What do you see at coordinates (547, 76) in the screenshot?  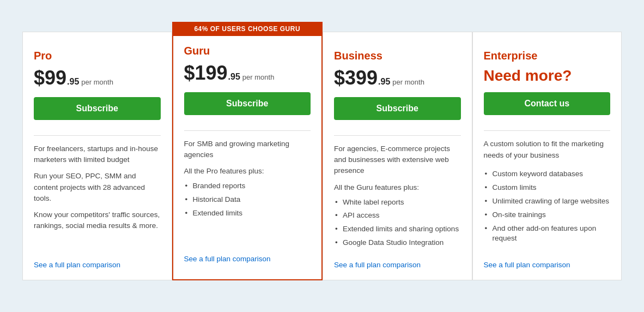 I see `enterprise-need-more: Need more?` at bounding box center [547, 76].